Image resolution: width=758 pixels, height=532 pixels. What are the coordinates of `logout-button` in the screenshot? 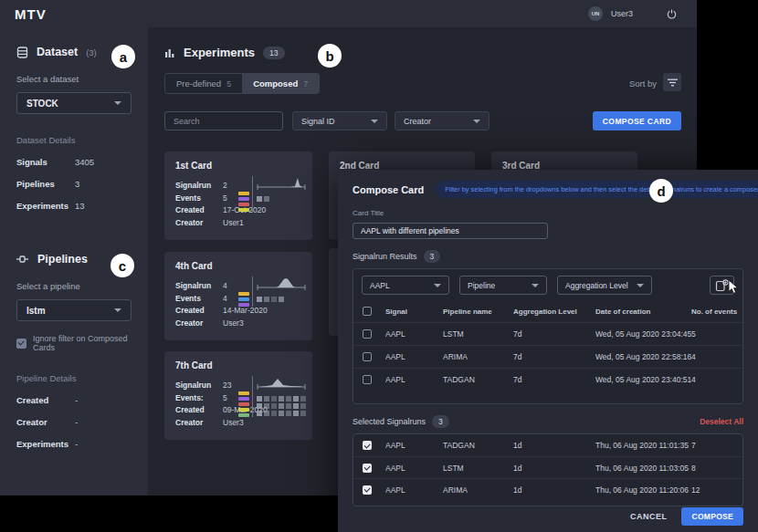 It's located at (672, 15).